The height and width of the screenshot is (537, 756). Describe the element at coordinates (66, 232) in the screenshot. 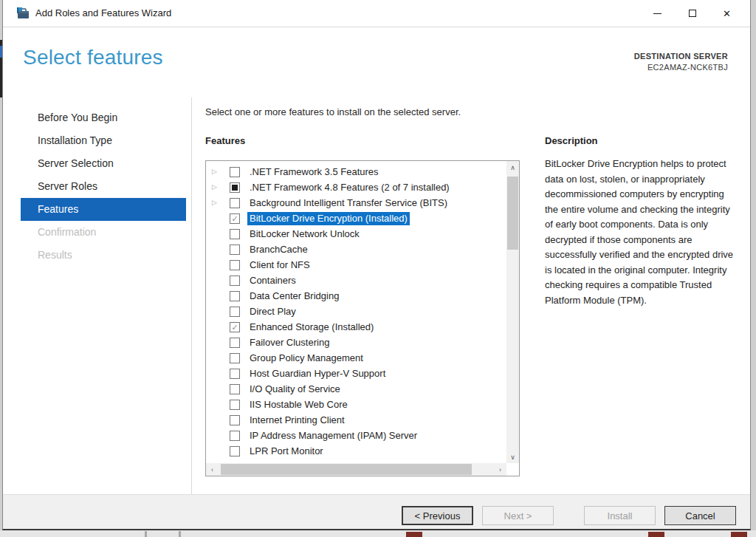

I see `nav-item-label: Confirmation` at that location.